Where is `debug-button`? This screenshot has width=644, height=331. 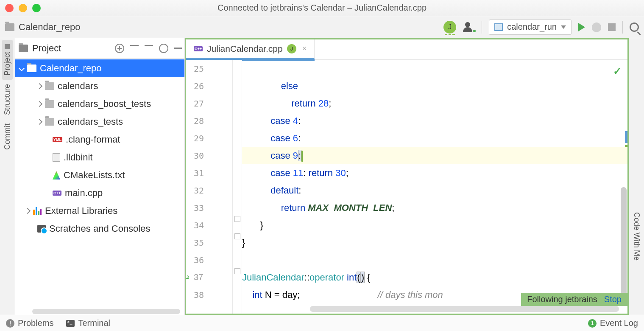 debug-button is located at coordinates (597, 27).